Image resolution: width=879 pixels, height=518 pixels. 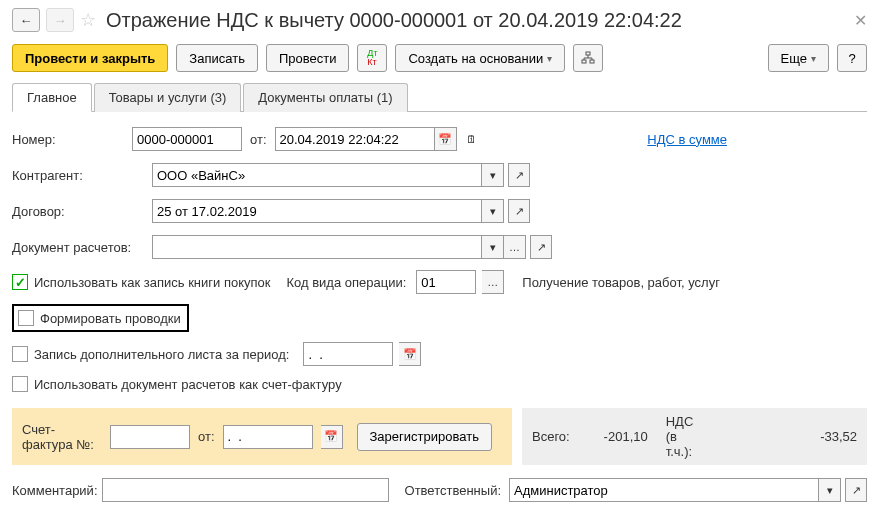 I want to click on register-button: Зарегистрировать, so click(x=424, y=437).